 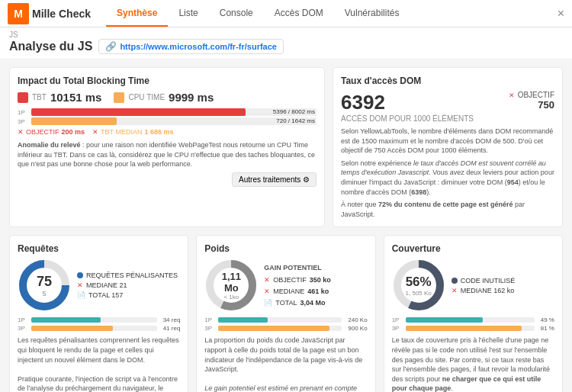 What do you see at coordinates (286, 303) in the screenshot?
I see `poids-obj-label-3: TOTAL` at bounding box center [286, 303].